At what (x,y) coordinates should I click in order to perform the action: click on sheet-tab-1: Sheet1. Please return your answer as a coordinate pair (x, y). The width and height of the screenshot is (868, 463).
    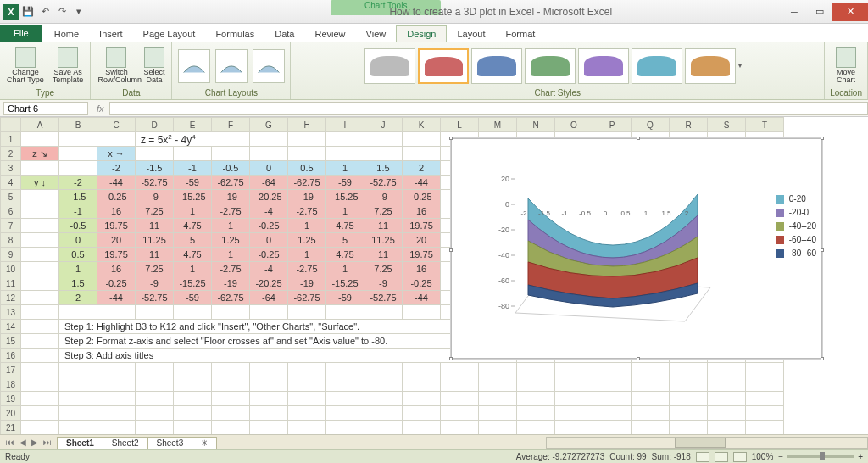
    Looking at the image, I should click on (80, 443).